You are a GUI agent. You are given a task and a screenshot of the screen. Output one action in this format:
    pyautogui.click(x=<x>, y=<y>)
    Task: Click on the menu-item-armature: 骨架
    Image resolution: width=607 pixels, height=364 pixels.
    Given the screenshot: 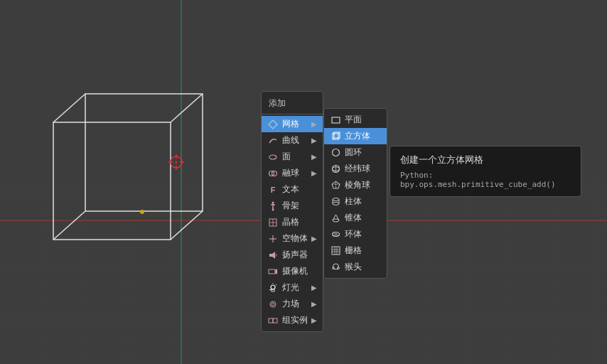 What is the action you would take?
    pyautogui.click(x=292, y=206)
    